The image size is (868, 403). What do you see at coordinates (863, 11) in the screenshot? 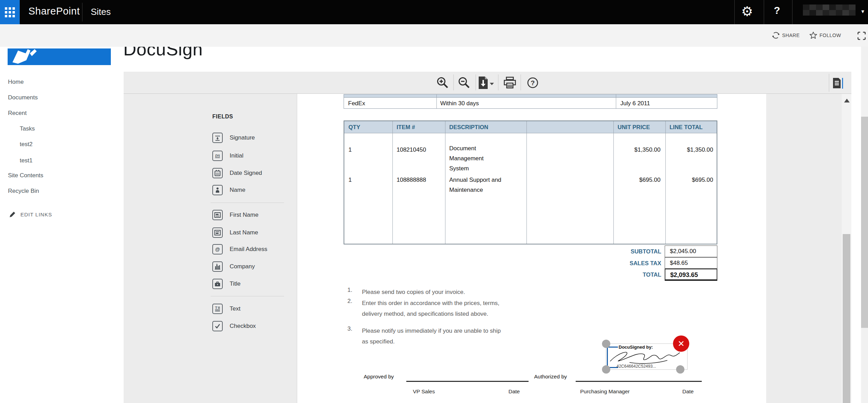
I see `user-menu-chevron-icon: ▼` at bounding box center [863, 11].